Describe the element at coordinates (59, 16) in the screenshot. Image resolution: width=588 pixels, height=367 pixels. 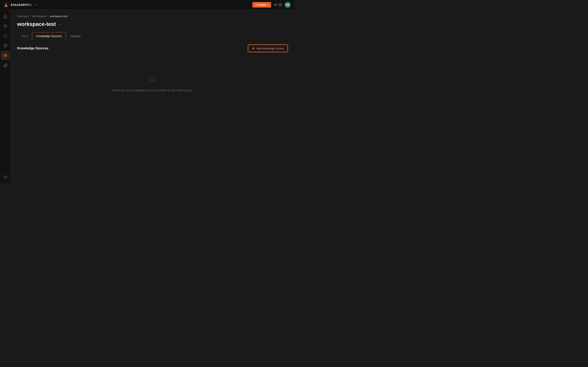
I see `breadcrumb-current: workspace-test` at that location.